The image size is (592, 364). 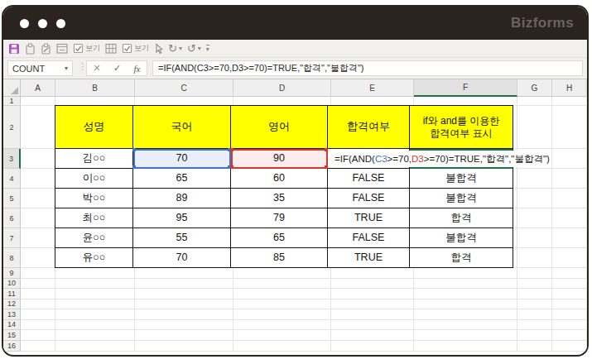 I want to click on in-cell-formula: =IF(AND(C3>=70,D3>=70)=TRUE,"합격","불합격"), so click(x=442, y=159).